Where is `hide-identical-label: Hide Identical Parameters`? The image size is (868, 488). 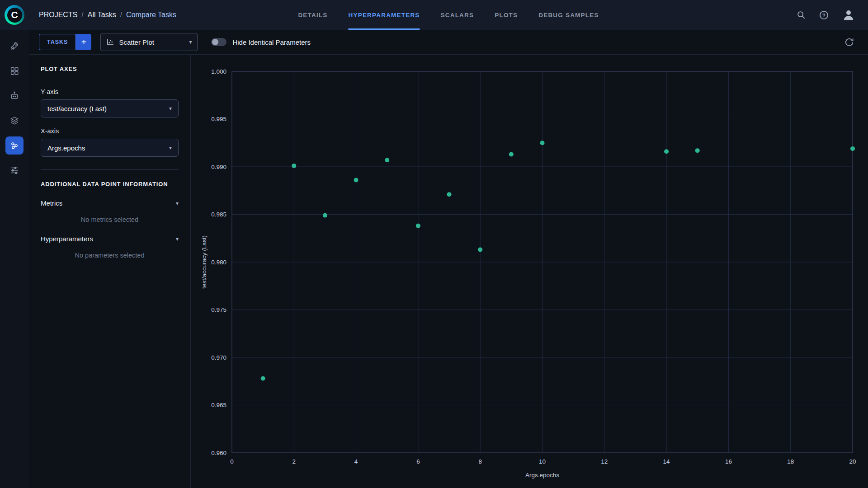 hide-identical-label: Hide Identical Parameters is located at coordinates (271, 42).